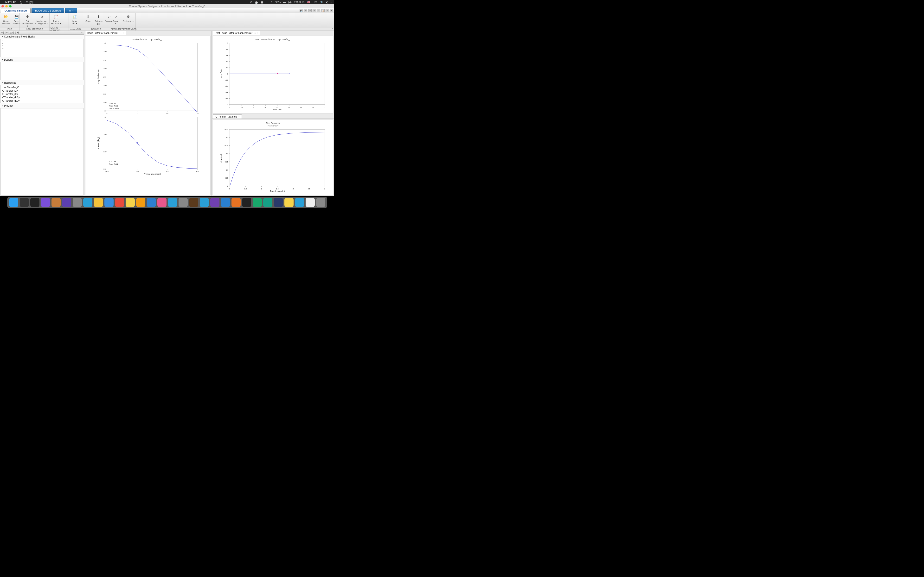 This screenshot has height=577, width=924. What do you see at coordinates (42, 103) in the screenshot?
I see `list-item: IOTransfer_n2y` at bounding box center [42, 103].